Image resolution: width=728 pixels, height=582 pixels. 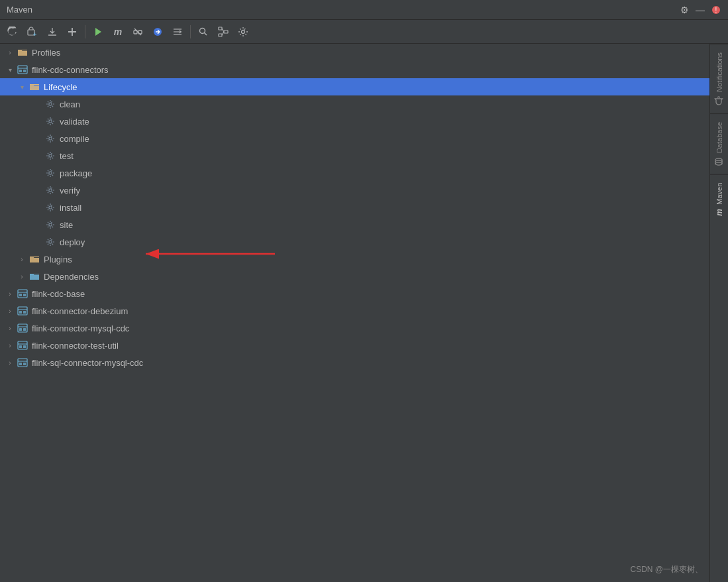 I want to click on minimize-button: —, so click(x=700, y=10).